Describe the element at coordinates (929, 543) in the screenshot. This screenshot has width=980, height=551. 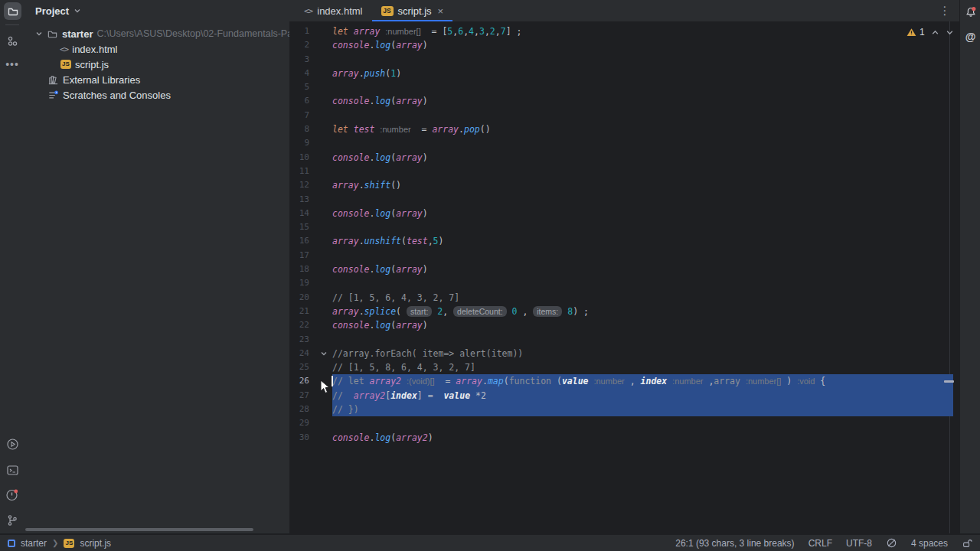
I see `indent-setting: 4 spaces` at that location.